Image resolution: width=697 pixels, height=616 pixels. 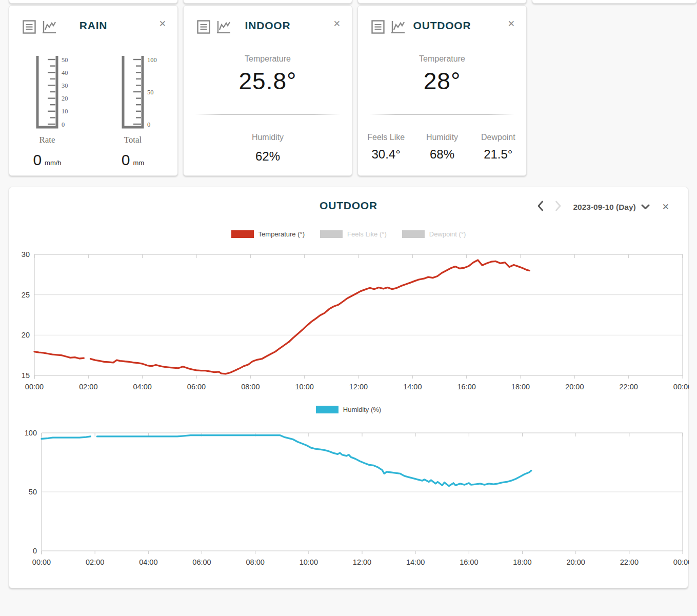 What do you see at coordinates (386, 137) in the screenshot?
I see `feels-like-label: Feels Like` at bounding box center [386, 137].